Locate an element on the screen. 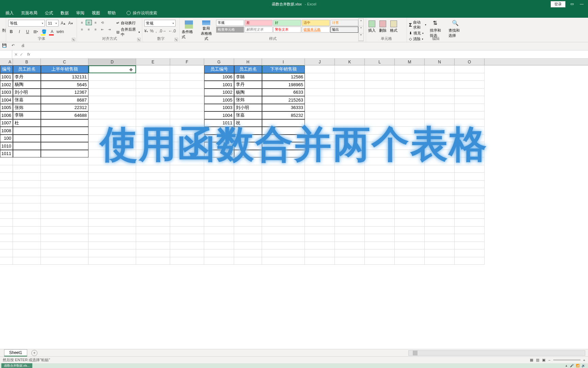 This screenshot has height=368, width=588. cell: 132131 is located at coordinates (65, 77).